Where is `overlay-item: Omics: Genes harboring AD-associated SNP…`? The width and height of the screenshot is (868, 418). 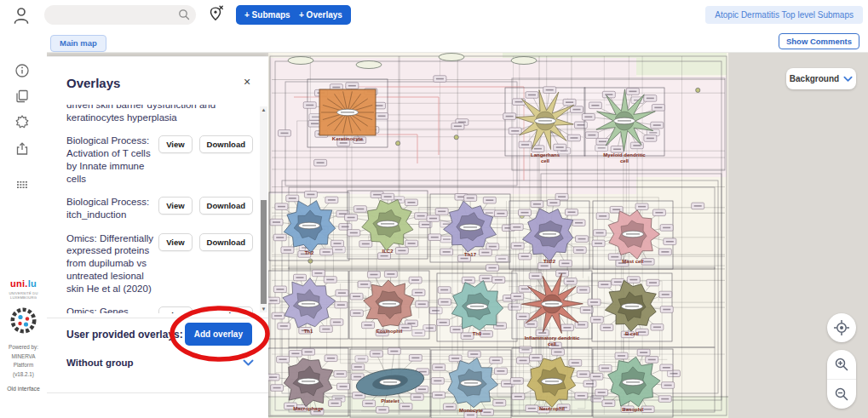 overlay-item: Omics: Genes harboring AD-associated SNP… is located at coordinates (160, 310).